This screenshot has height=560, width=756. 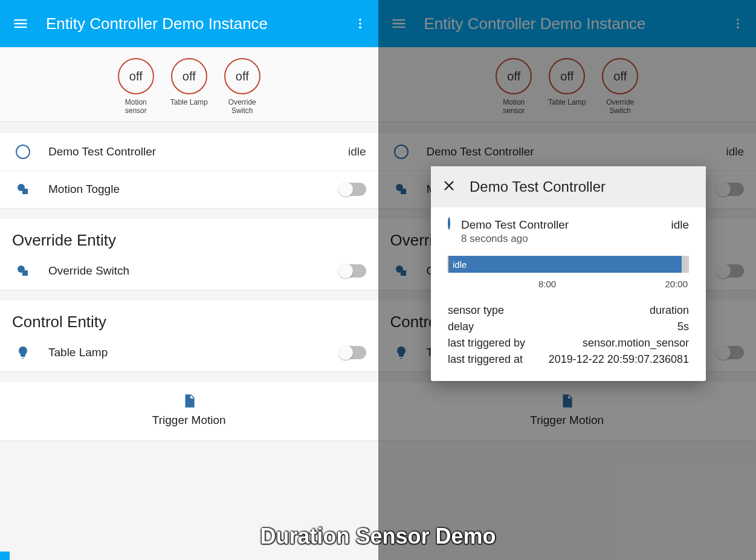 I want to click on attribute-value: sensor.motion_sensor, so click(x=636, y=343).